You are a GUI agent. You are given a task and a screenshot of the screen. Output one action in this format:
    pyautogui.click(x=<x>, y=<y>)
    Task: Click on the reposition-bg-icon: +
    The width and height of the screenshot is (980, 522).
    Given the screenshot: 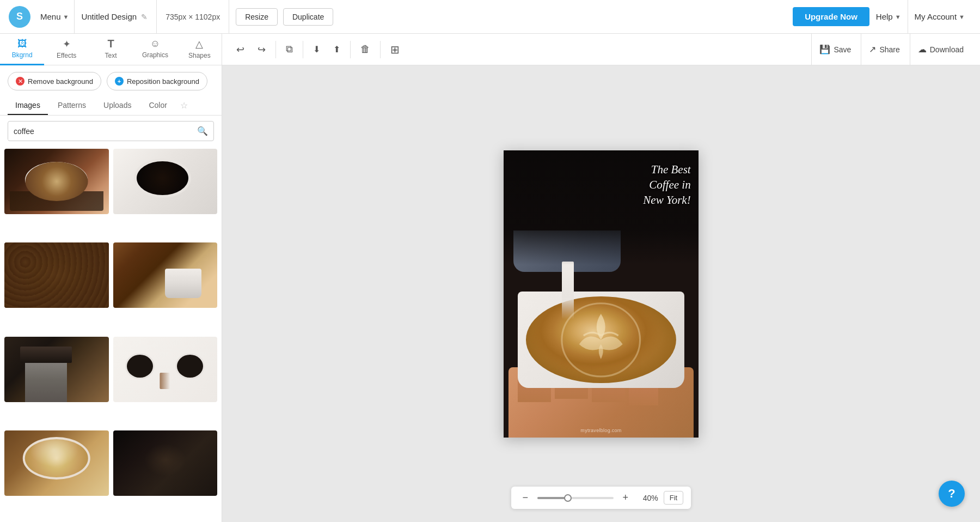 What is the action you would take?
    pyautogui.click(x=119, y=81)
    